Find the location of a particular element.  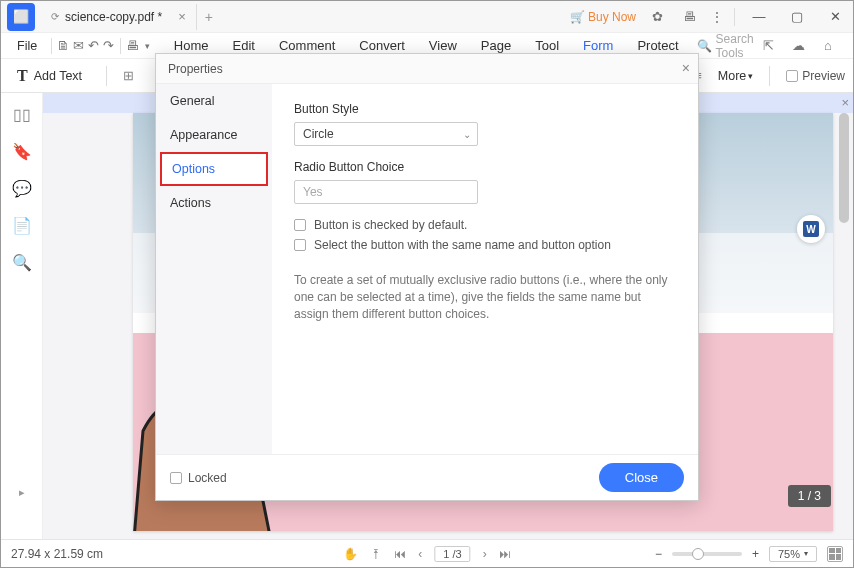

form-tool-icon: ⊞ is located at coordinates (128, 76).